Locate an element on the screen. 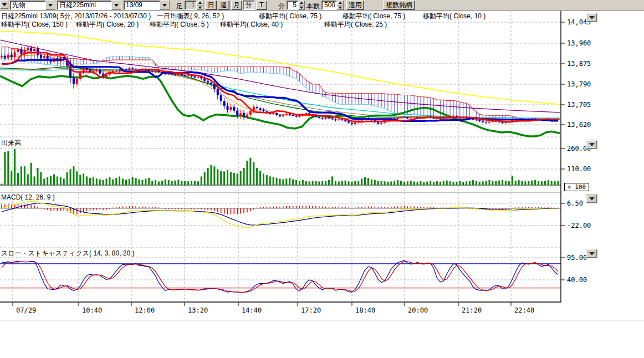 The height and width of the screenshot is (358, 644). x-axis-label: 13:20 is located at coordinates (198, 310).